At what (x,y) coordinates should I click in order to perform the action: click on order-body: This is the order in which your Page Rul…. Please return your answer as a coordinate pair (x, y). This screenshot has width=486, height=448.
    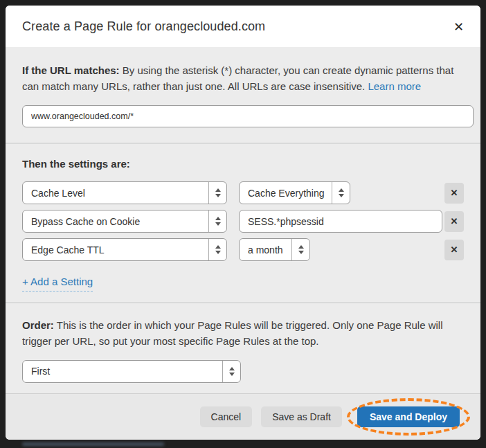
    Looking at the image, I should click on (233, 333).